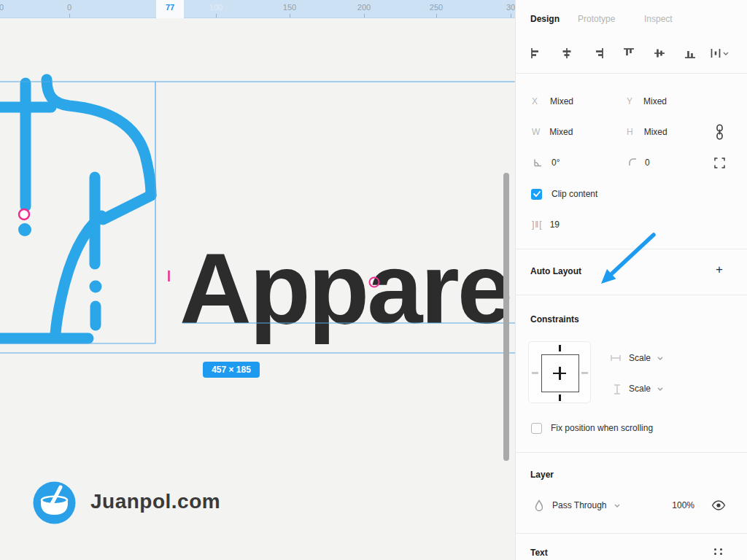  Describe the element at coordinates (633, 162) in the screenshot. I see `corner-radius-icon` at that location.